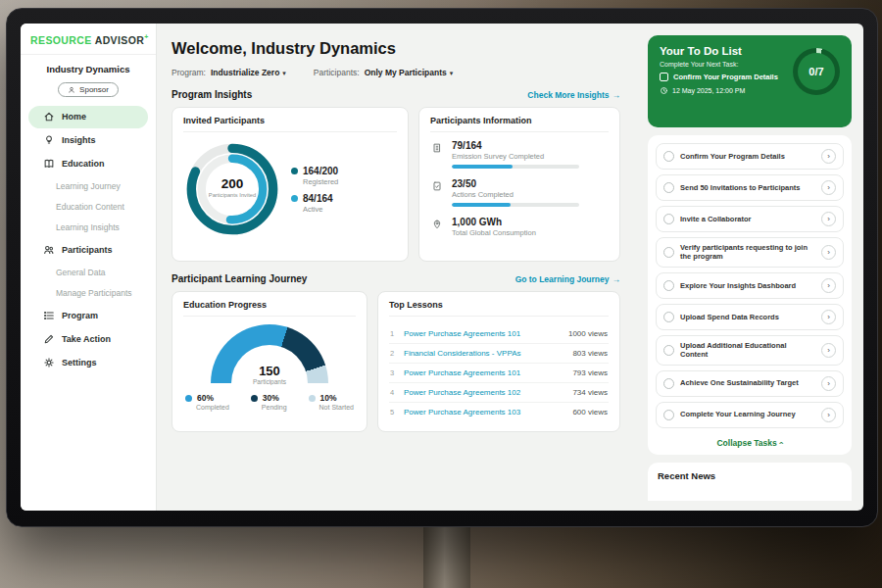  Describe the element at coordinates (290, 184) in the screenshot. I see `invited-participants-card: Invited Participants` at that location.